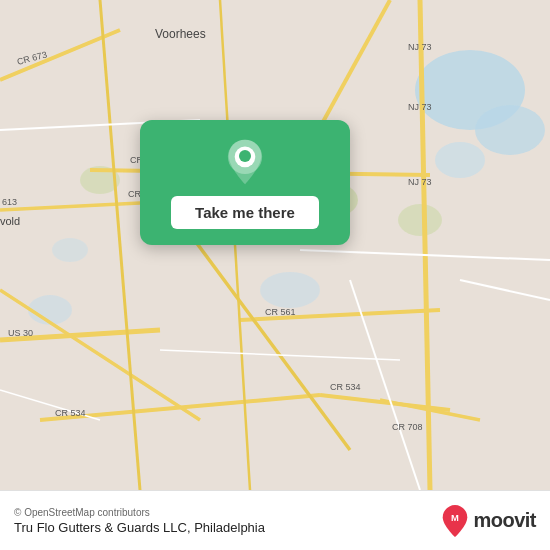 This screenshot has width=550, height=550. I want to click on moovit-brand-text: moovit, so click(504, 520).